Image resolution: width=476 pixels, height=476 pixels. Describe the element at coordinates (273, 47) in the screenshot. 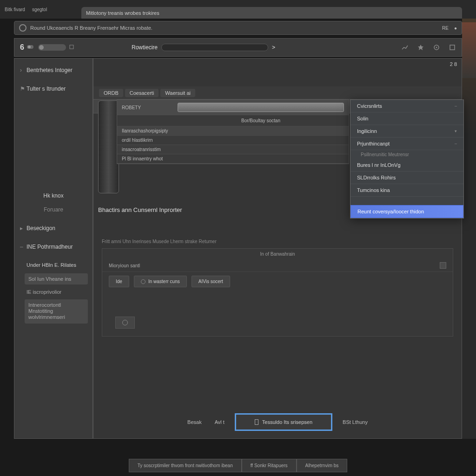

I see `search-sep: >` at that location.